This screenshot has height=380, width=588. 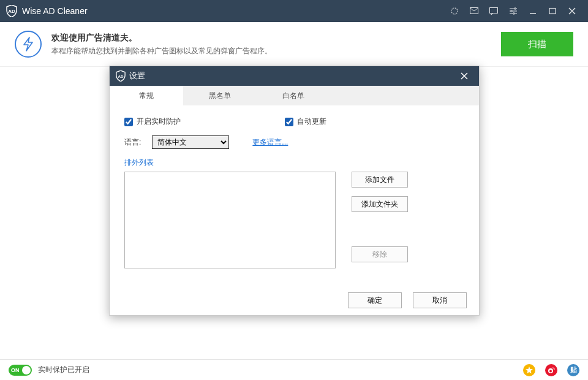 I want to click on realtime-label: 开启实时防护, so click(x=159, y=121).